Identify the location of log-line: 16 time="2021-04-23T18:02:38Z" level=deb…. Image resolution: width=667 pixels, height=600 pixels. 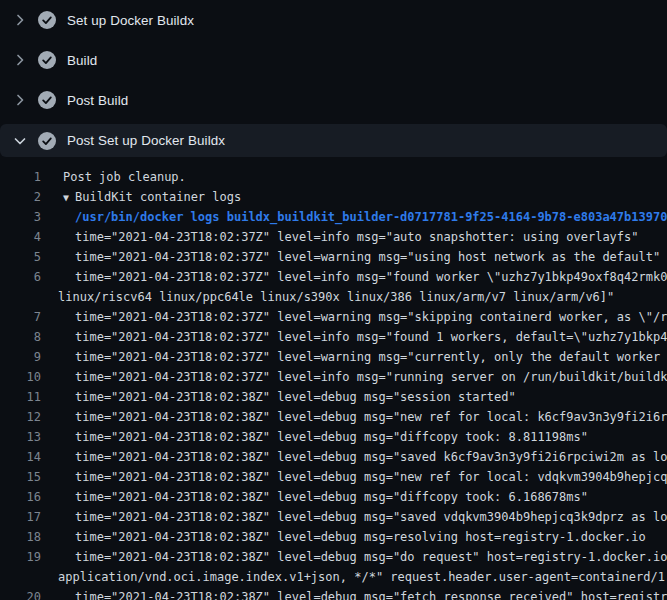
(334, 497).